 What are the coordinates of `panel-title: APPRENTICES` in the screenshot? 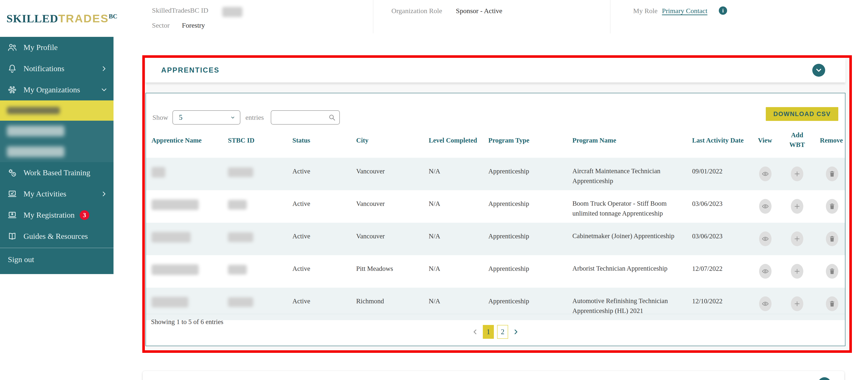 It's located at (190, 70).